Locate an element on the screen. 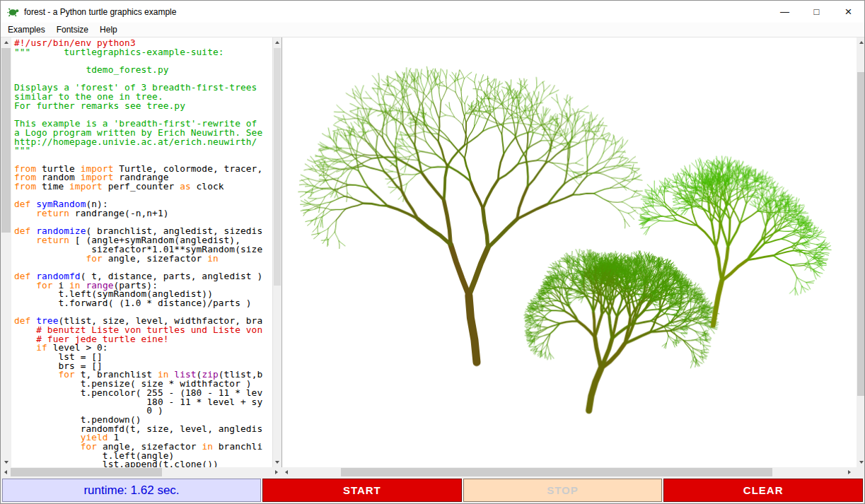 This screenshot has width=865, height=504. stop-button: STOP is located at coordinates (563, 491).